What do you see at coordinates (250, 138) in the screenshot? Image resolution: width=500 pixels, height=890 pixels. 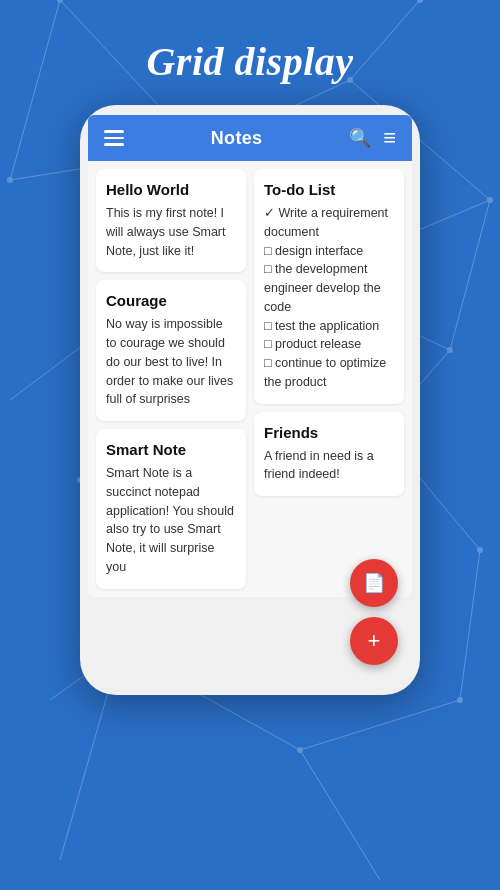 I see `app-bar: Notes 🔍 ≡` at bounding box center [250, 138].